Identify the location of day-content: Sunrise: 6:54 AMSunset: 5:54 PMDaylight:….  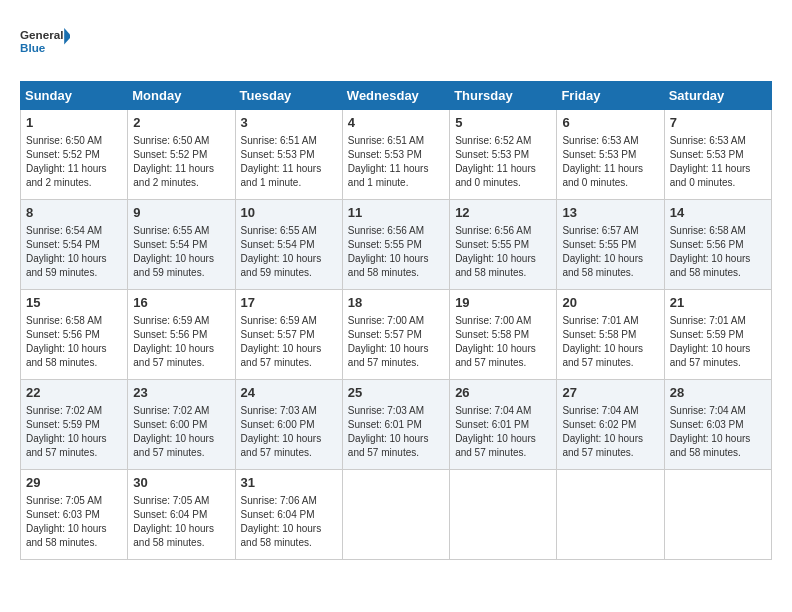
(74, 252).